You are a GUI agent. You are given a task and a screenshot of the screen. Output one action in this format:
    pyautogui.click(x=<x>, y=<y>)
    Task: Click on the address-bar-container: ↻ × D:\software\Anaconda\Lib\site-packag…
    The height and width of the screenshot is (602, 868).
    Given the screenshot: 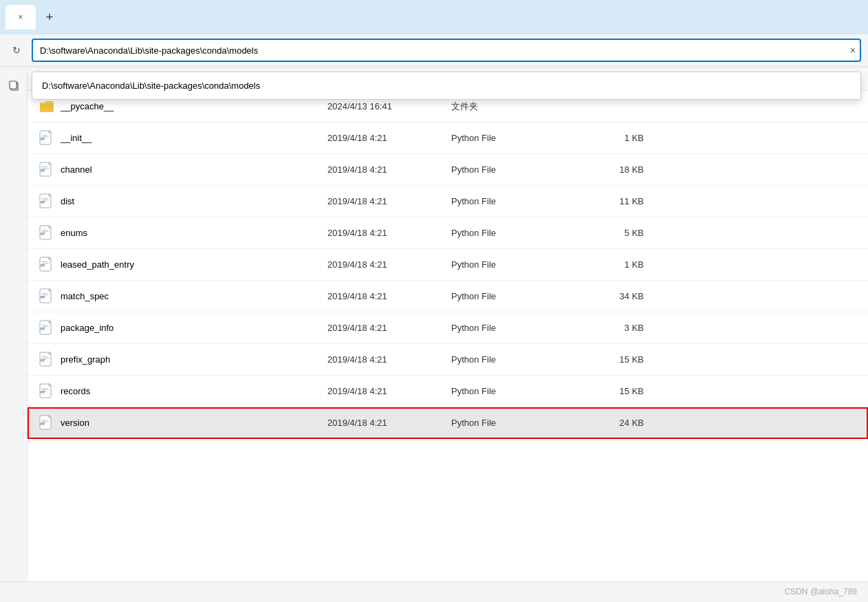 What is the action you would take?
    pyautogui.click(x=434, y=51)
    